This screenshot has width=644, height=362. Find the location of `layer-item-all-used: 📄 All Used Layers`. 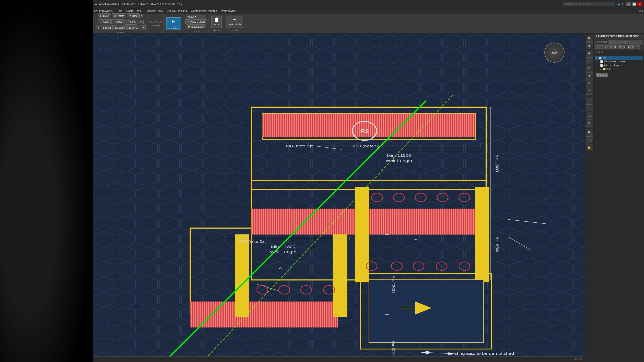

layer-item-all-used: 📄 All Used Layers is located at coordinates (621, 65).